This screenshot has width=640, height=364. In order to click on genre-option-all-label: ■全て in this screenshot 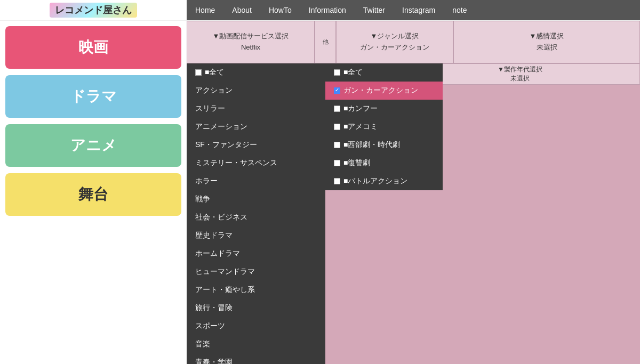, I will do `click(214, 72)`.